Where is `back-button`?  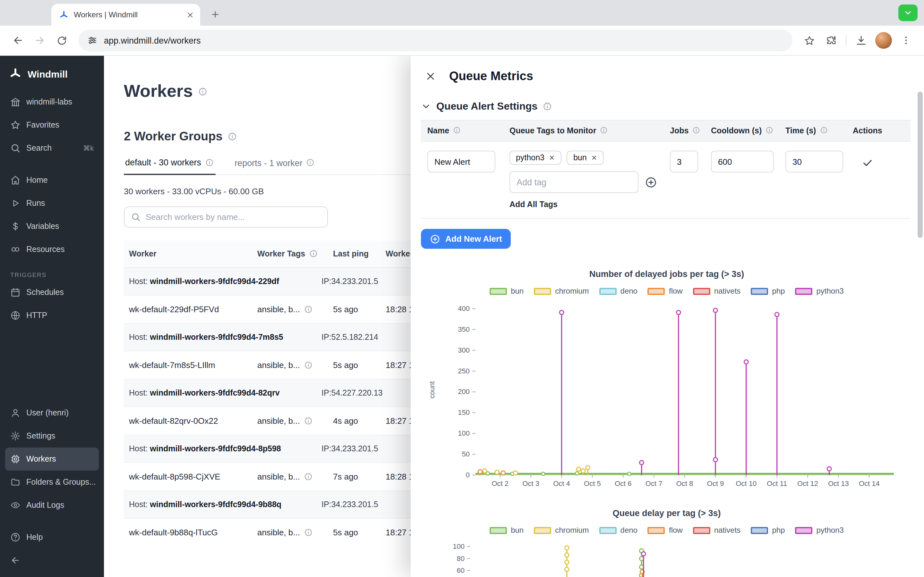
back-button is located at coordinates (18, 40).